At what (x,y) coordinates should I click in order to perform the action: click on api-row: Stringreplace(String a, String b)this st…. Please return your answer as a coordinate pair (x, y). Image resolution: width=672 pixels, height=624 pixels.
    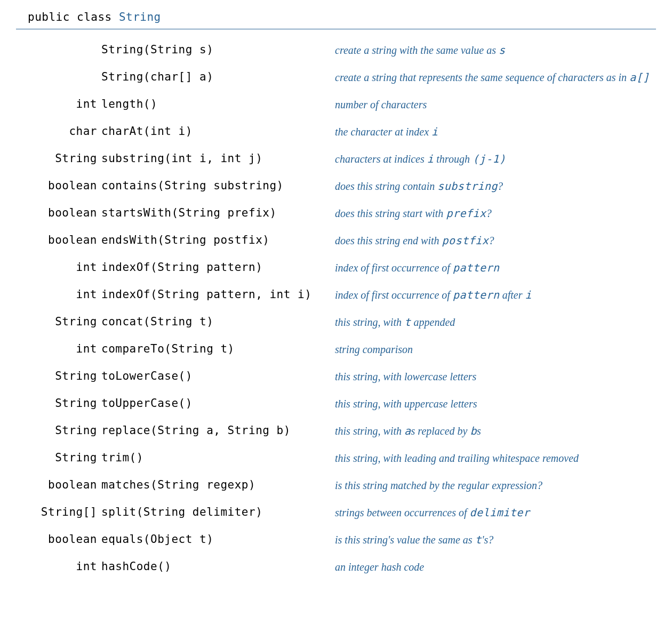
    Looking at the image, I should click on (336, 431).